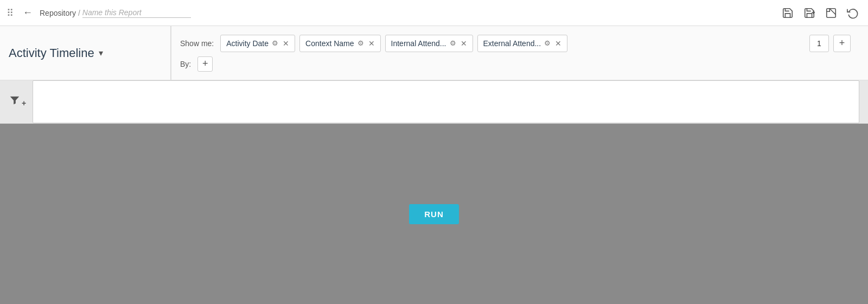 This screenshot has height=304, width=868. I want to click on internal-attend-settings-icon: ⚙, so click(453, 43).